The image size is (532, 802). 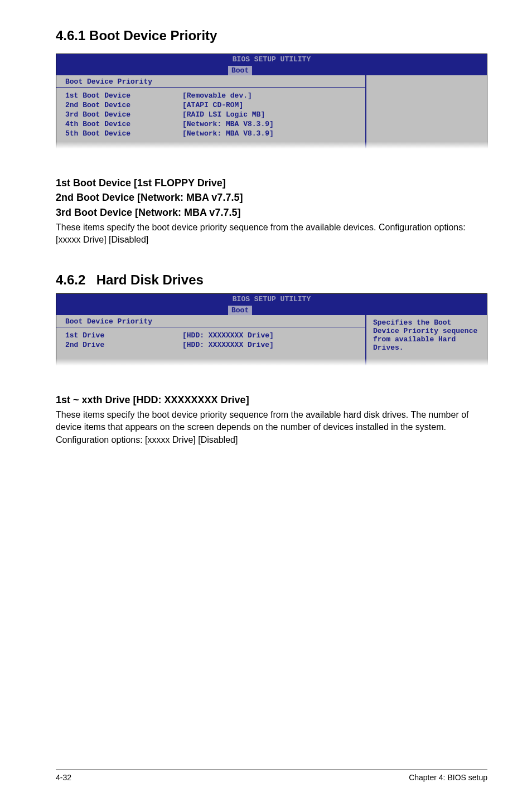 I want to click on para1-body: These items specify the boot device prio…, so click(x=272, y=234).